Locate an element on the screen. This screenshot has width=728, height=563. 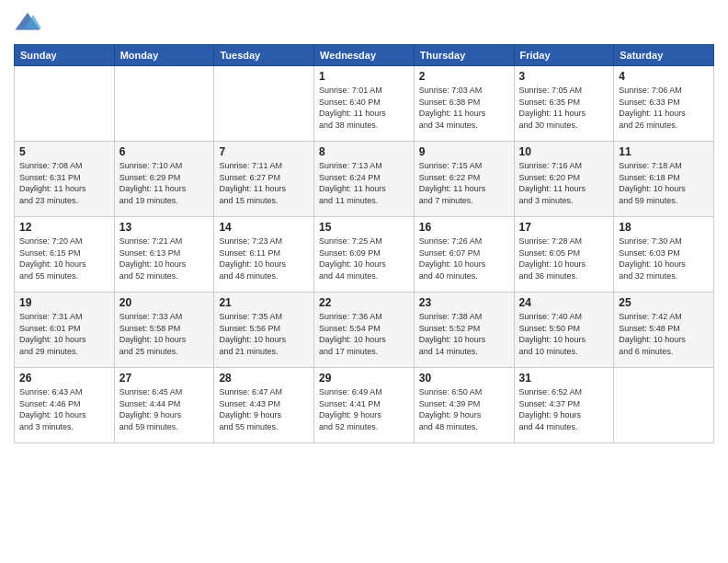
day-info: Sunrise: 7:03 AM Sunset: 6:38 PM Dayligh… is located at coordinates (464, 108).